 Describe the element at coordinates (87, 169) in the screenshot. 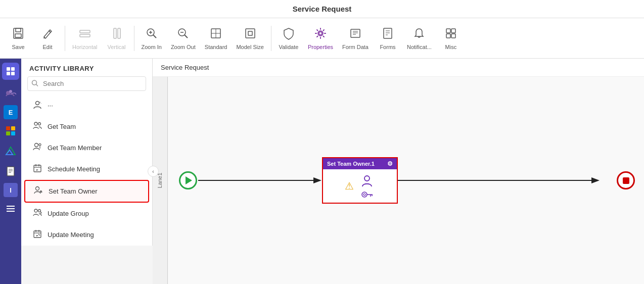

I see `sidebar-item-schedule-meeting: Schedule Meeting` at that location.